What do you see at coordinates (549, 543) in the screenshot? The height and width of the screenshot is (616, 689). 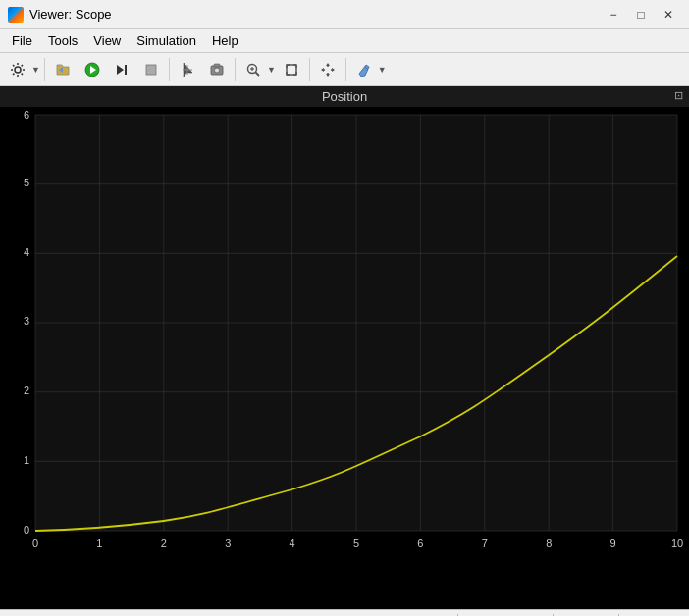 I see `svg-text: 8` at bounding box center [549, 543].